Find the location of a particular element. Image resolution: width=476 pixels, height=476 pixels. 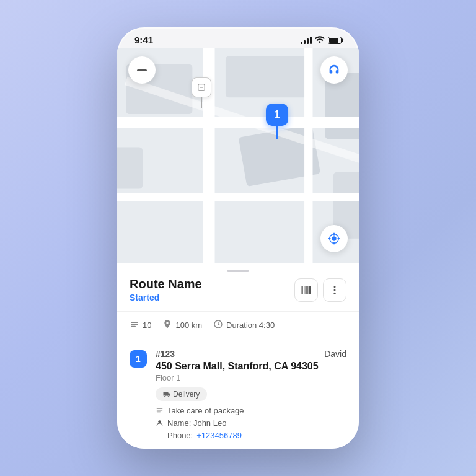

stop-tag-label: Delivery is located at coordinates (186, 394).